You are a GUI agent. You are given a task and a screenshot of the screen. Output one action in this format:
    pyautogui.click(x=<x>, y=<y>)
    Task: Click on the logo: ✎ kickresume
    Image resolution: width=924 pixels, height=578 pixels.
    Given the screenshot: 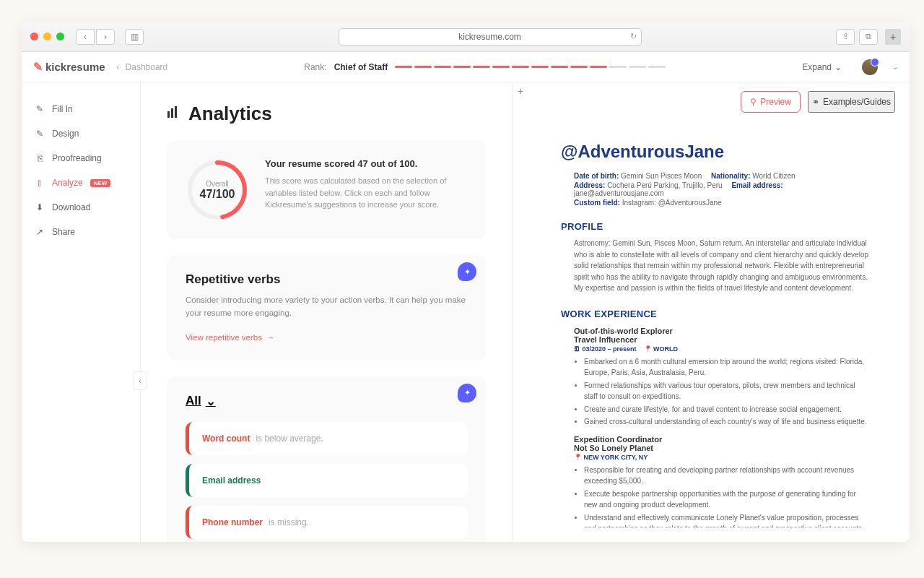 What is the action you would take?
    pyautogui.click(x=69, y=66)
    